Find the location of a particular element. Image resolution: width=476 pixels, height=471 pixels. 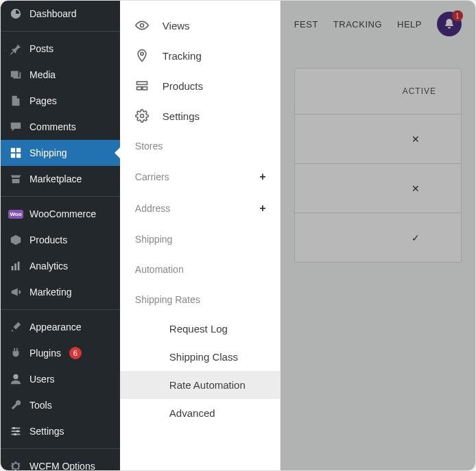

submenu-views: Views is located at coordinates (200, 25).